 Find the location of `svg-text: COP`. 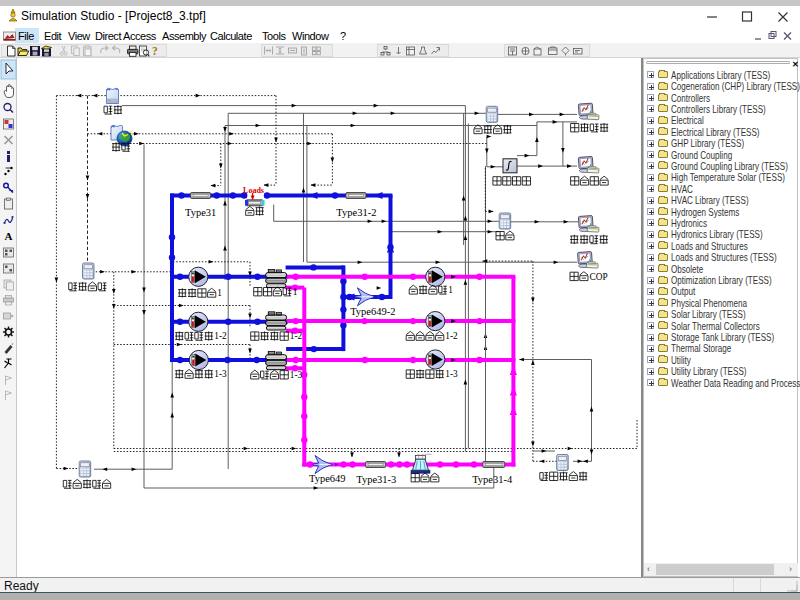

svg-text: COP is located at coordinates (599, 277).